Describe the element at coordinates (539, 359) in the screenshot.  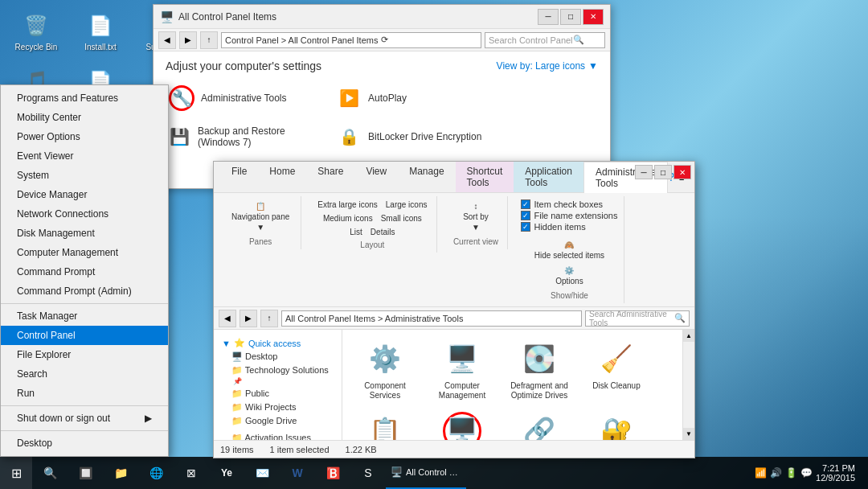
I see `defrag-icon: 💽` at that location.